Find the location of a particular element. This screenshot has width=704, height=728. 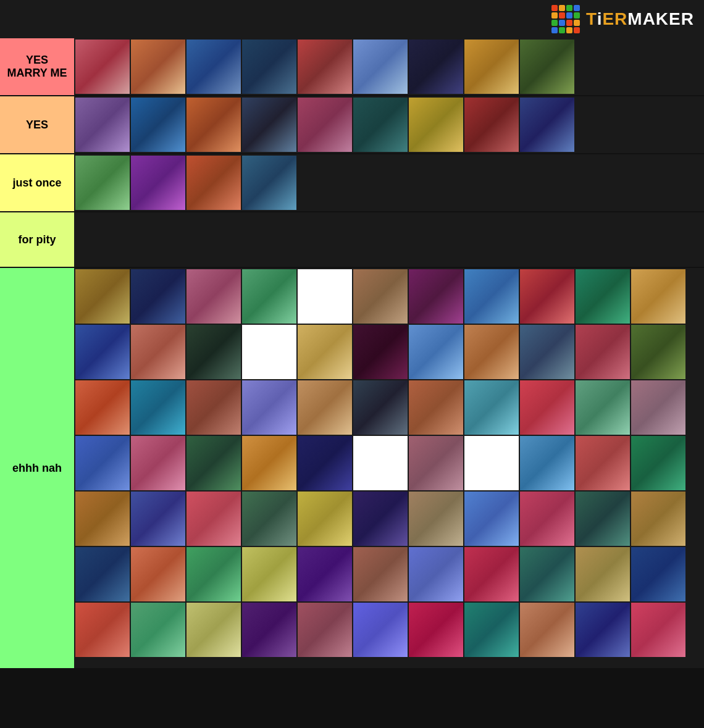

character-bashful is located at coordinates (547, 352).